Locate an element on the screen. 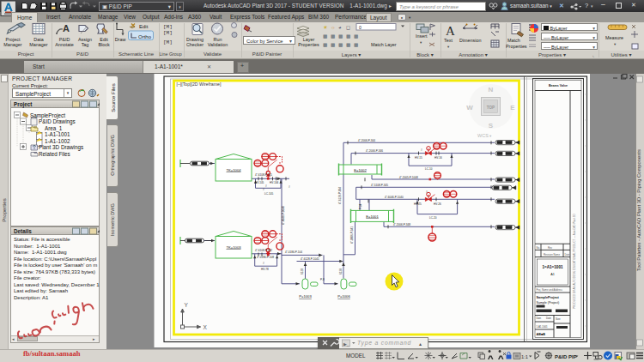 The height and width of the screenshot is (362, 644). svg-text: 1-A1-1002 is located at coordinates (58, 141).